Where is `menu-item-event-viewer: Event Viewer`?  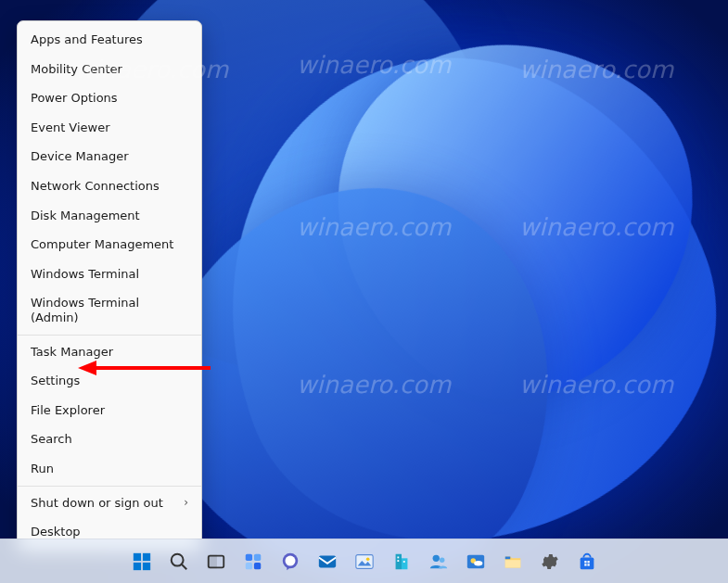
menu-item-event-viewer: Event Viewer is located at coordinates (109, 128).